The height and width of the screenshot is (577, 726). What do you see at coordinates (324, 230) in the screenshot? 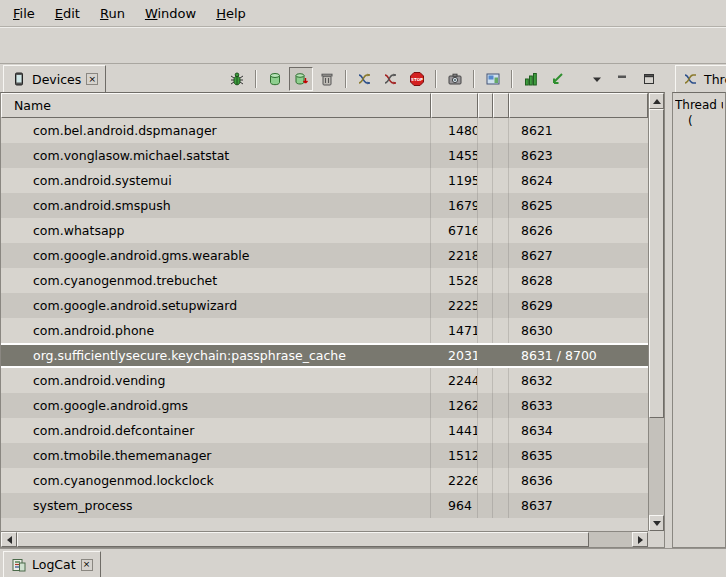
I see `table-row: com.whatsapp 6716 8626` at bounding box center [324, 230].